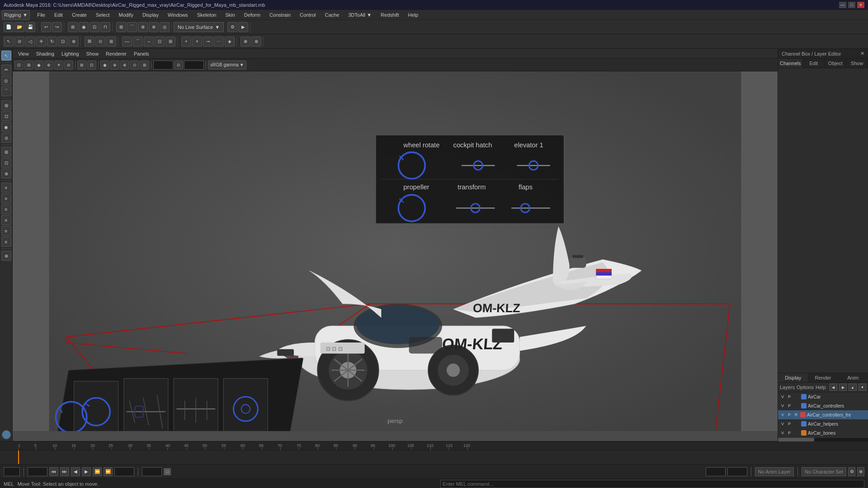 The image size is (868, 488). I want to click on go-end-btn: ⏩, so click(108, 472).